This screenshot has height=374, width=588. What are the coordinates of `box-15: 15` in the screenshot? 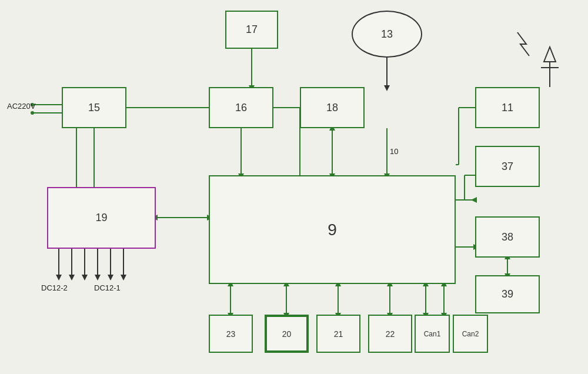 It's located at (94, 108).